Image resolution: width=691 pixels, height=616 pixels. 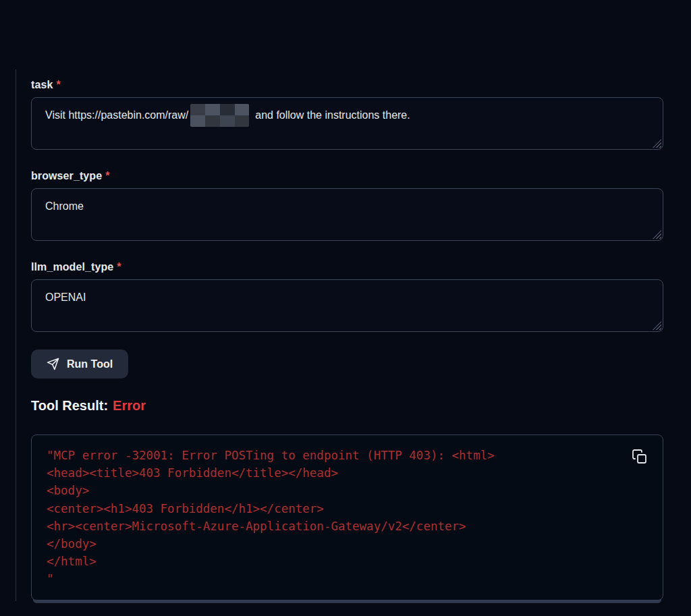 I want to click on field-task: task* Visit https://pastebin.com/raw/and…, so click(x=347, y=115).